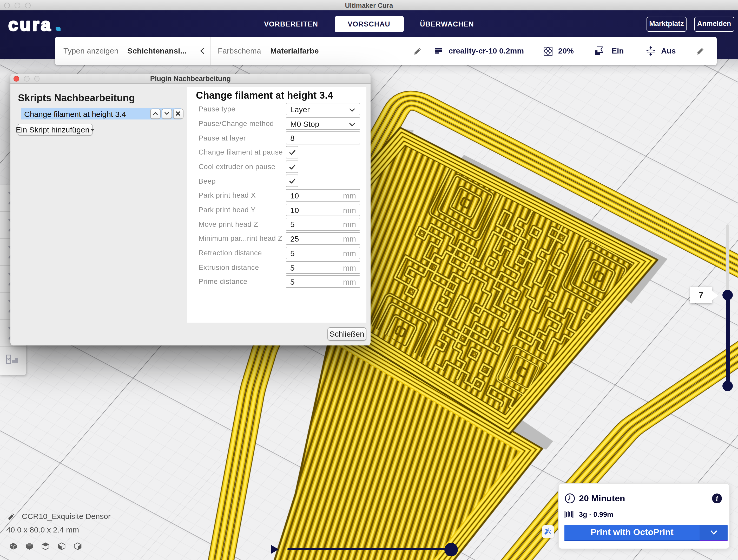  Describe the element at coordinates (717, 498) in the screenshot. I see `info-icon: i` at that location.